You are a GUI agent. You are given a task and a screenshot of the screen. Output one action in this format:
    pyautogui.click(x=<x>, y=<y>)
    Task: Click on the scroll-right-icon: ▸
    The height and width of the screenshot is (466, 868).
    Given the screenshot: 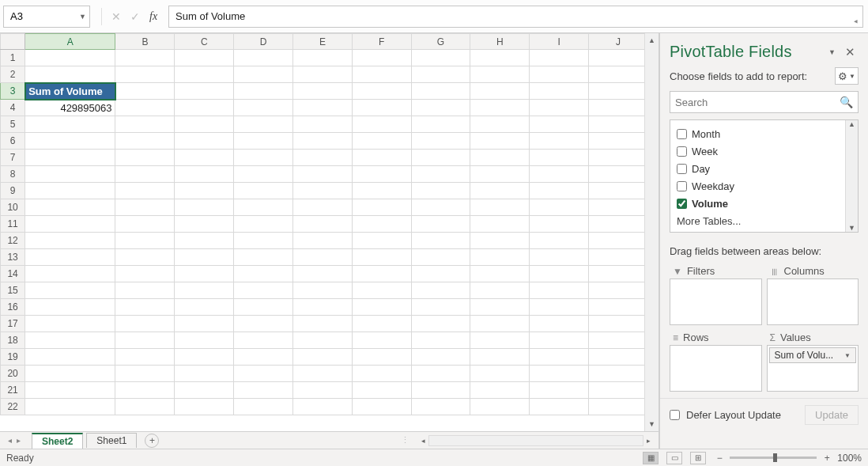 What is the action you would take?
    pyautogui.click(x=648, y=441)
    